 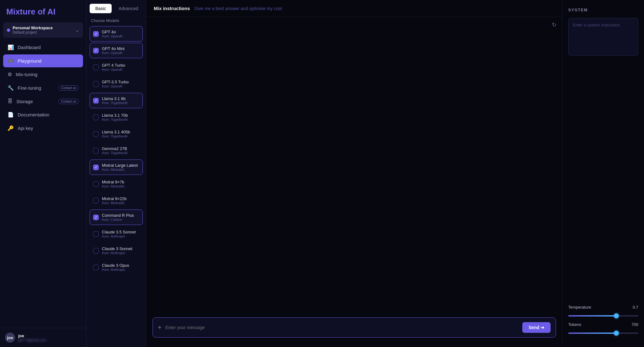 What do you see at coordinates (11, 128) in the screenshot?
I see `nav-icon-api-key: 🔑` at bounding box center [11, 128].